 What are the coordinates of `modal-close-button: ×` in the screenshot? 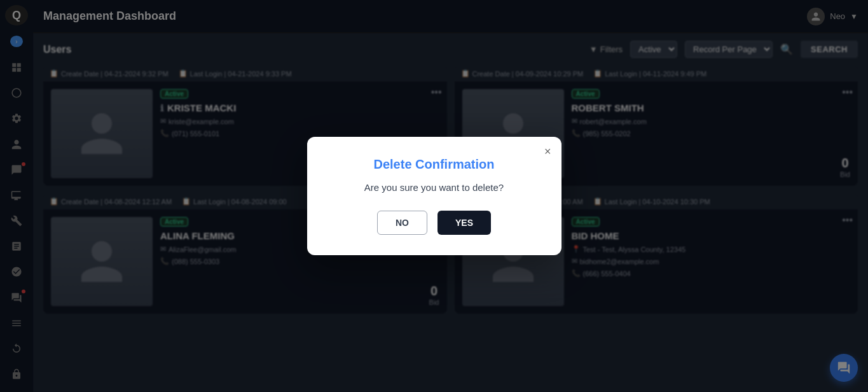 It's located at (548, 151).